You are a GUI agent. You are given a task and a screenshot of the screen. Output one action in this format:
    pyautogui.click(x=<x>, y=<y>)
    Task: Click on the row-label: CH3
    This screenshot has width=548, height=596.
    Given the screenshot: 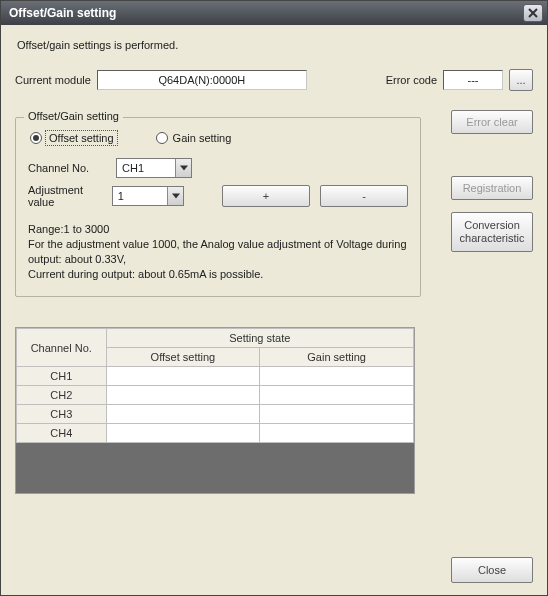 What is the action you would take?
    pyautogui.click(x=62, y=414)
    